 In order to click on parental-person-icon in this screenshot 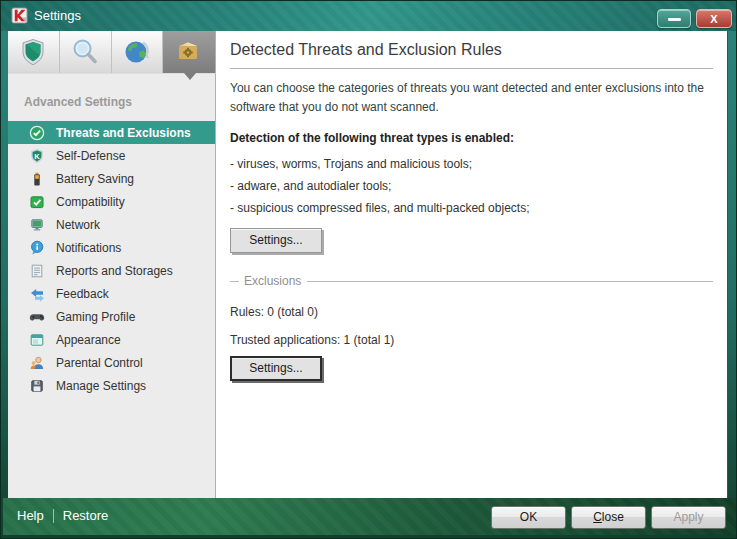, I will do `click(37, 363)`.